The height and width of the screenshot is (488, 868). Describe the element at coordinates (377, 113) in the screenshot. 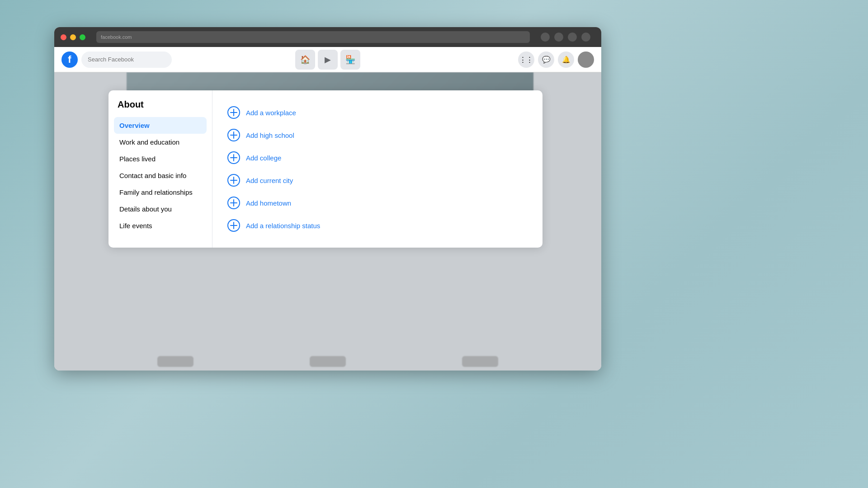

I see `add-workplace-row: Add a workplace` at that location.